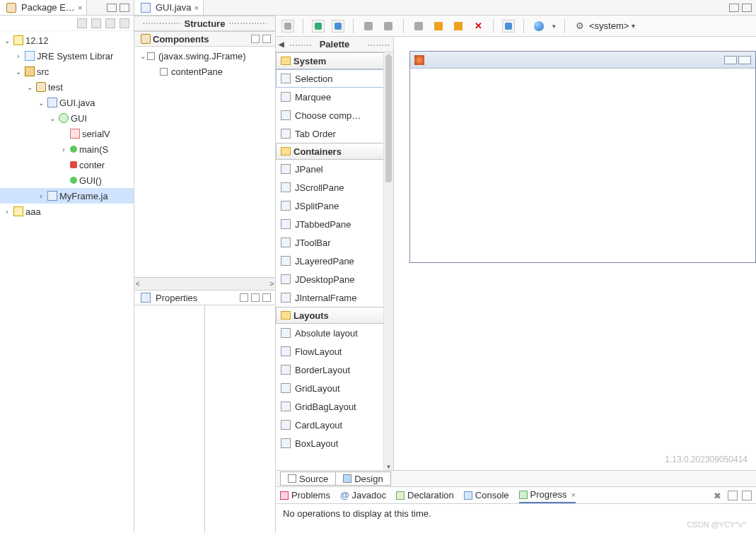 Image resolution: width=756 pixels, height=533 pixels. Describe the element at coordinates (335, 134) in the screenshot. I see `palette-item: Tab Order` at that location.